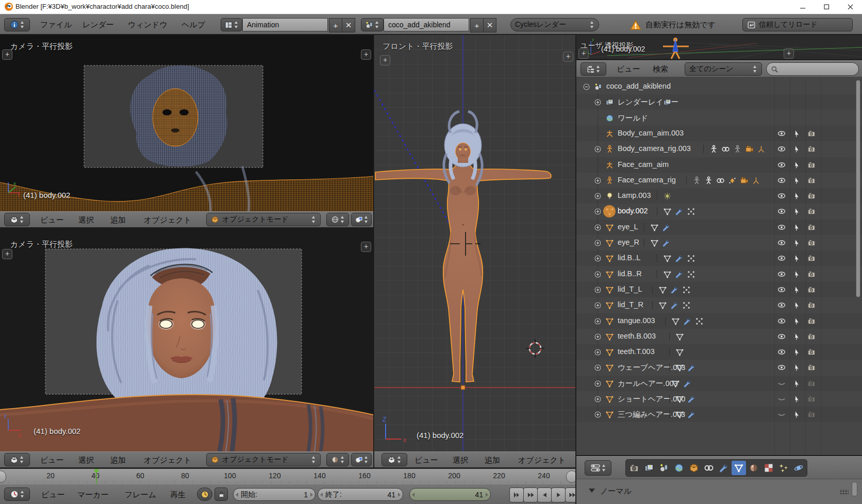  What do you see at coordinates (531, 495) in the screenshot?
I see `prev-keyframe-button` at bounding box center [531, 495].